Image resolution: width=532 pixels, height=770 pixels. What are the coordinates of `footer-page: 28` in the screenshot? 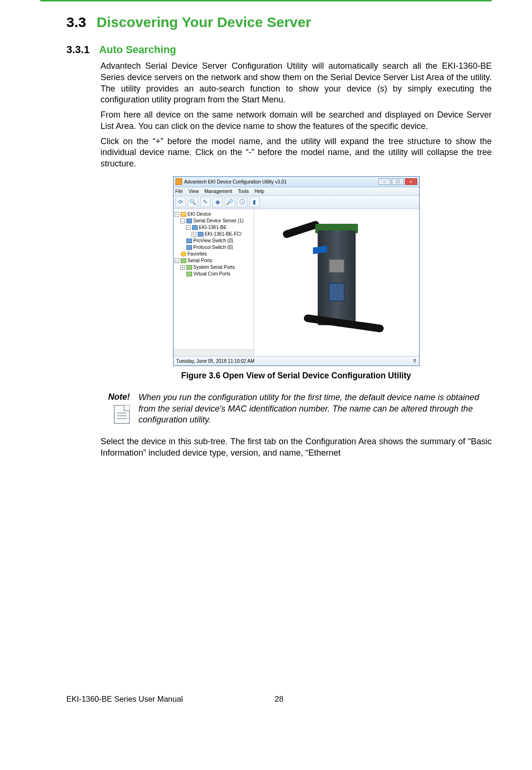 It's located at (279, 699).